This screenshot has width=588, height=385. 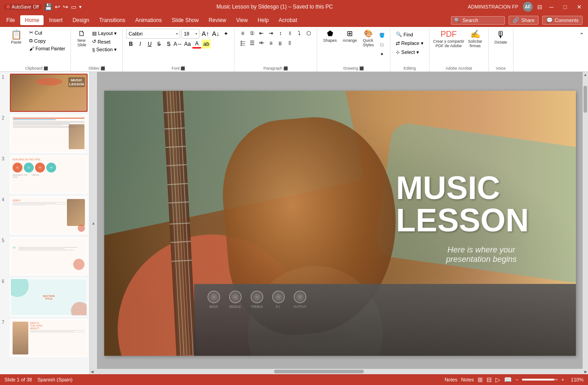 What do you see at coordinates (214, 297) in the screenshot?
I see `knob-bass` at bounding box center [214, 297].